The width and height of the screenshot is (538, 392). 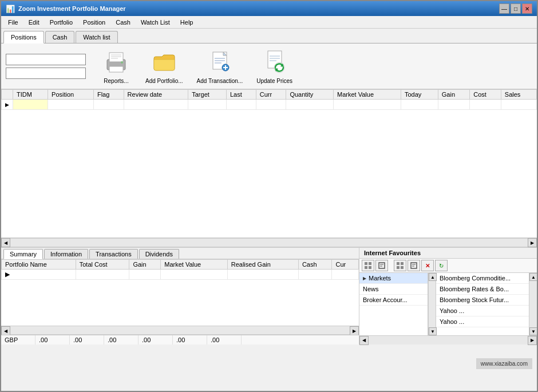 I want to click on col-quantity: Quantity, so click(x=310, y=95).